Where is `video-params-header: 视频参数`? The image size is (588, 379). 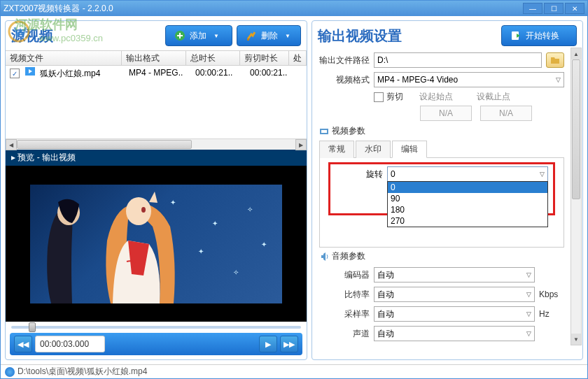 video-params-header: 视频参数 is located at coordinates (442, 131).